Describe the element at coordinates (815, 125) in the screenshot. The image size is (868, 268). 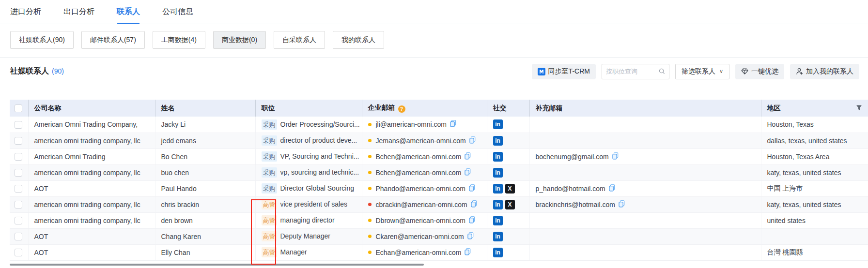
I see `region-cell: Houston, Texas` at that location.